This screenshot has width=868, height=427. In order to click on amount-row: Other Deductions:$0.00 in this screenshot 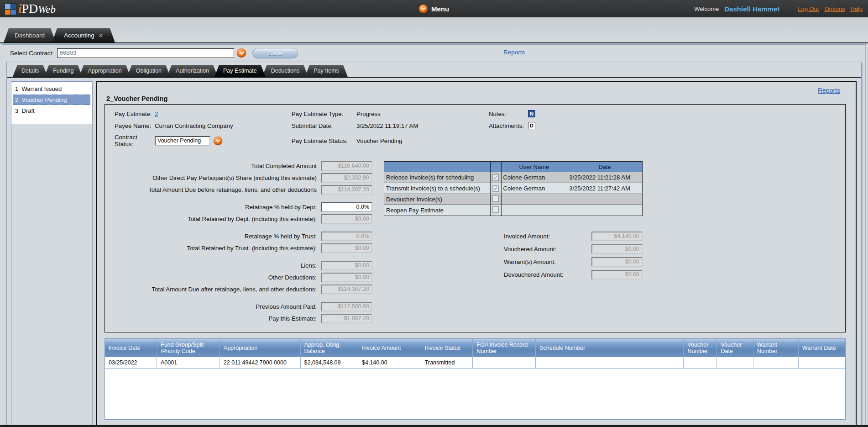, I will do `click(241, 278)`.